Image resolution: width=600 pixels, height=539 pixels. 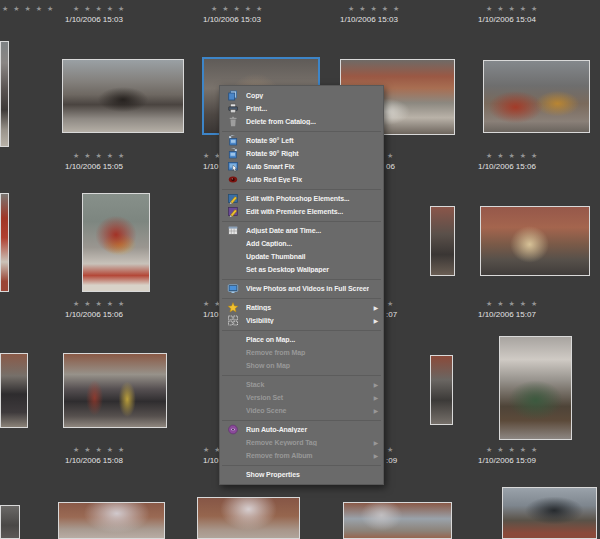 What do you see at coordinates (302, 154) in the screenshot?
I see `menu-item-rotate-90-right: Rotate 90° Right` at bounding box center [302, 154].